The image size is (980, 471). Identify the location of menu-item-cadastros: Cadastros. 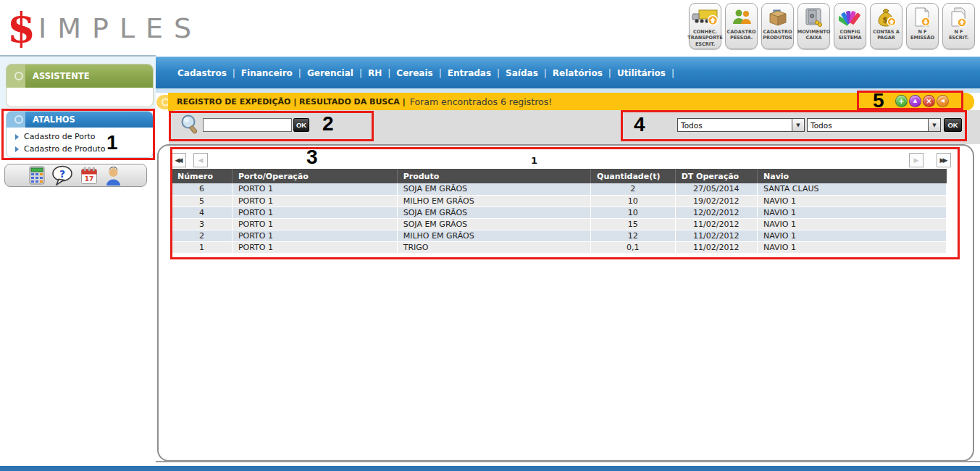
(202, 73).